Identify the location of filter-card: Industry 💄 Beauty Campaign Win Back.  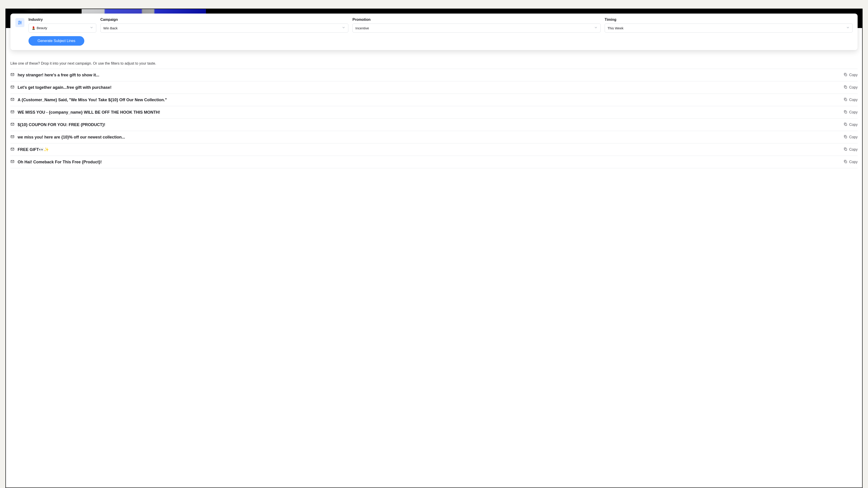
(169, 32).